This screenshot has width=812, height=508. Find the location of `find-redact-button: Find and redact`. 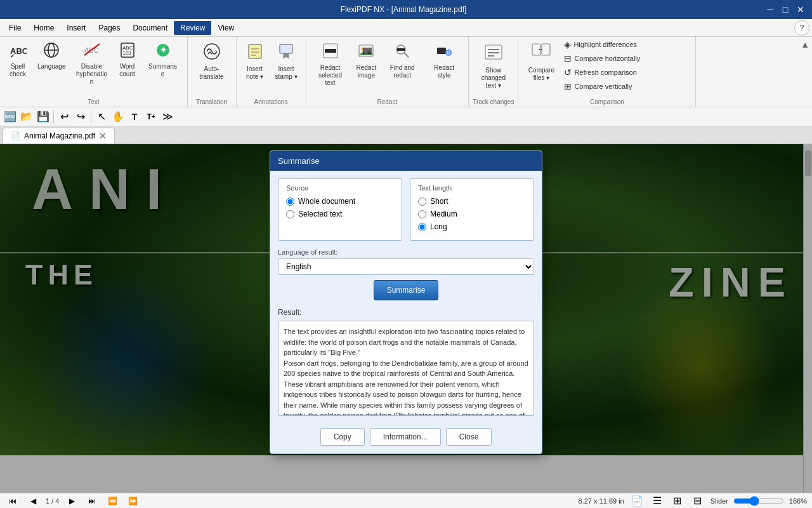

find-redact-button: Find and redact is located at coordinates (402, 60).